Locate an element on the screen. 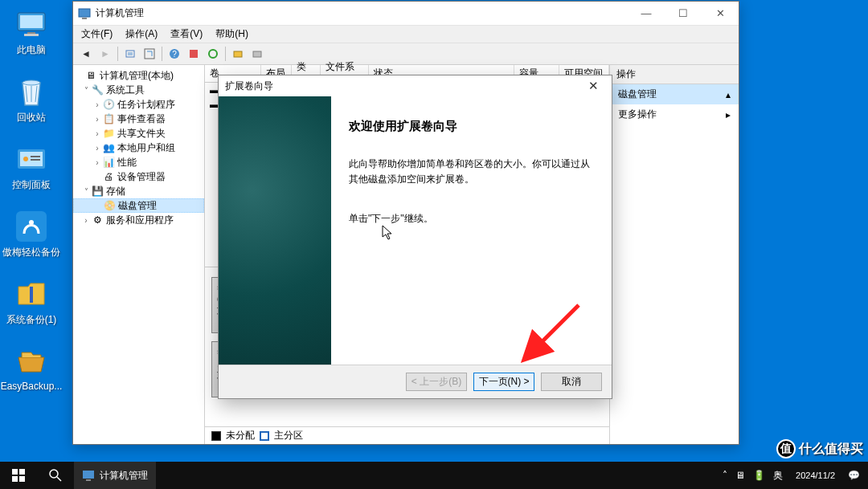 Image resolution: width=868 pixels, height=489 pixels. back-button: < 上一步(B) is located at coordinates (436, 382).